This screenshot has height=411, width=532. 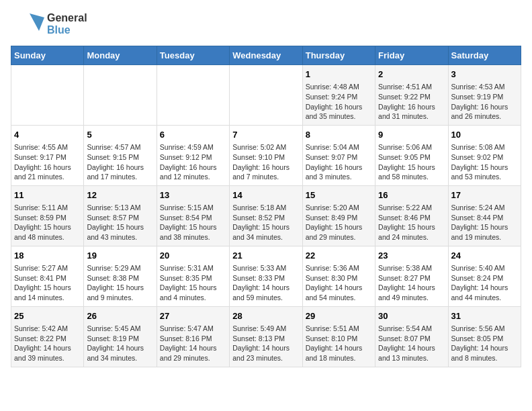 I want to click on weekday-header-saturday: Saturday, so click(x=484, y=56).